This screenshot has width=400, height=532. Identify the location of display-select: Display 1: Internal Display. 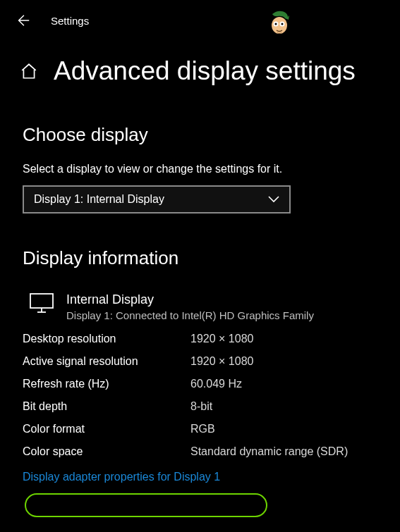
(157, 199).